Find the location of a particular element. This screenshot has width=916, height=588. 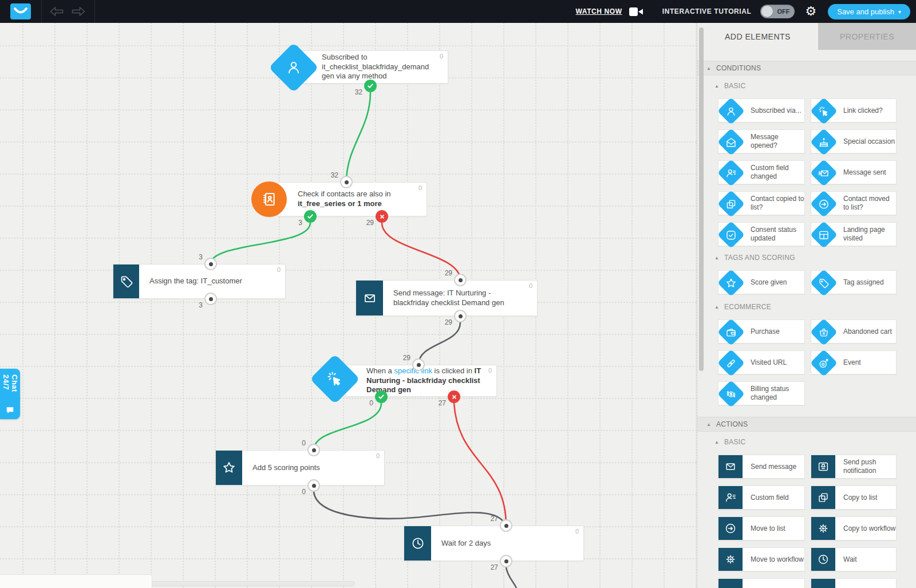

element-wait: Wait is located at coordinates (854, 559).